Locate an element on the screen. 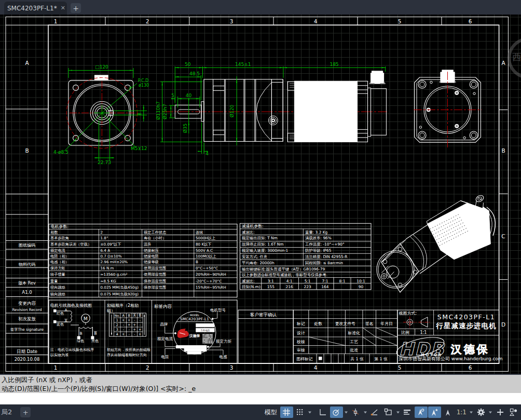 Image resolution: width=521 pixels, height=420 pixels. ortho-mode-icon is located at coordinates (323, 412).